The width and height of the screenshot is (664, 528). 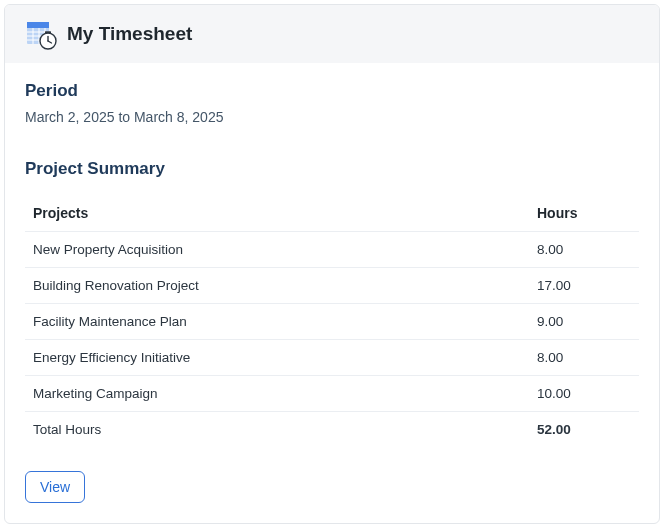 I want to click on summary-title: Project Summary, so click(x=332, y=169).